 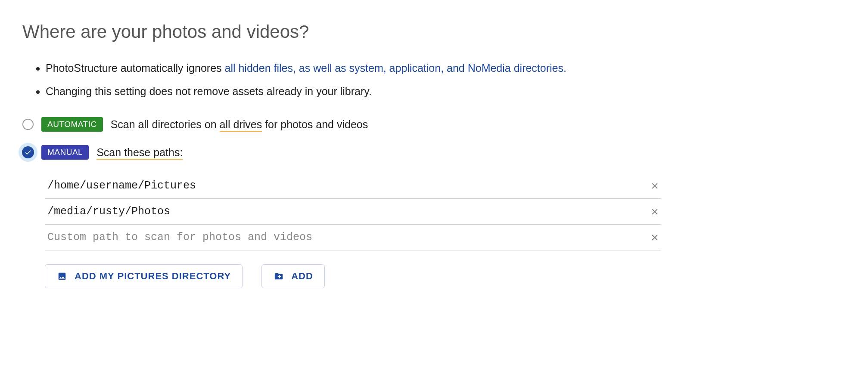 I want to click on option-manual-text: Scan these paths:, so click(x=140, y=152).